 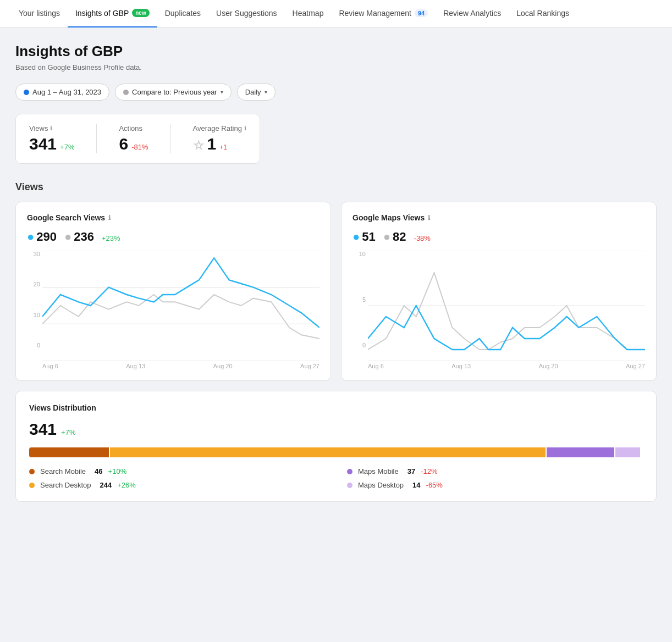 I want to click on dist-change: +7%, so click(x=68, y=432).